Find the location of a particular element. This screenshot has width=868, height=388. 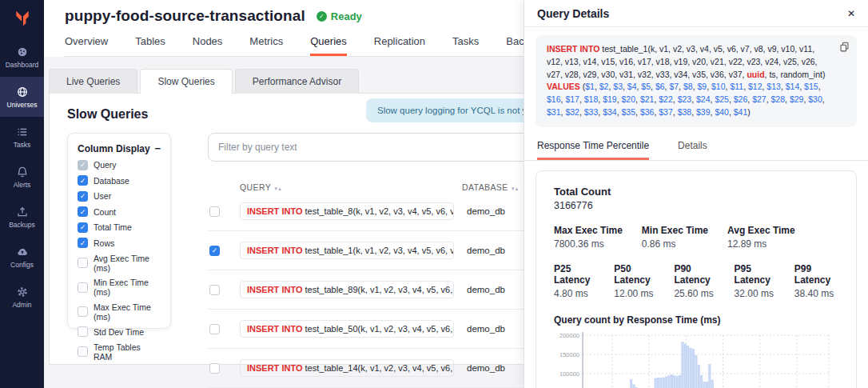

cloud-icon is located at coordinates (22, 252).